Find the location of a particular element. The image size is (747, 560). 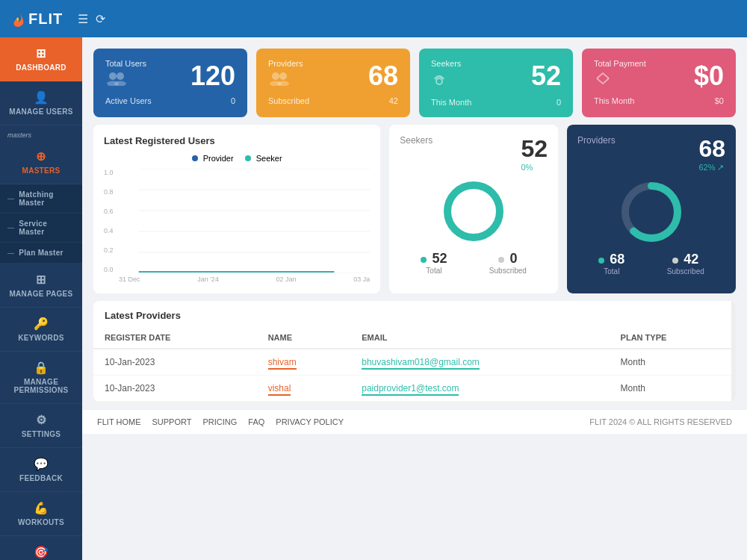

line-chart-title: Latest Registered Users is located at coordinates (237, 140).